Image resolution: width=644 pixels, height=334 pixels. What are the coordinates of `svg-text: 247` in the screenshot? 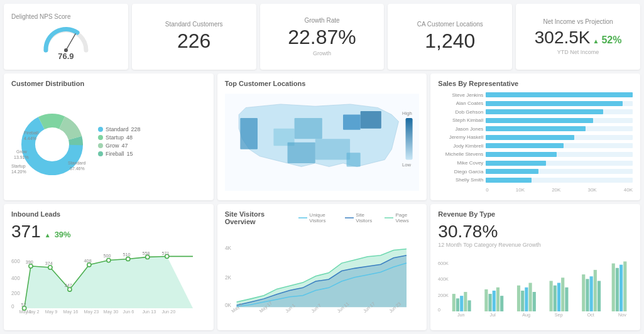 It's located at (68, 285).